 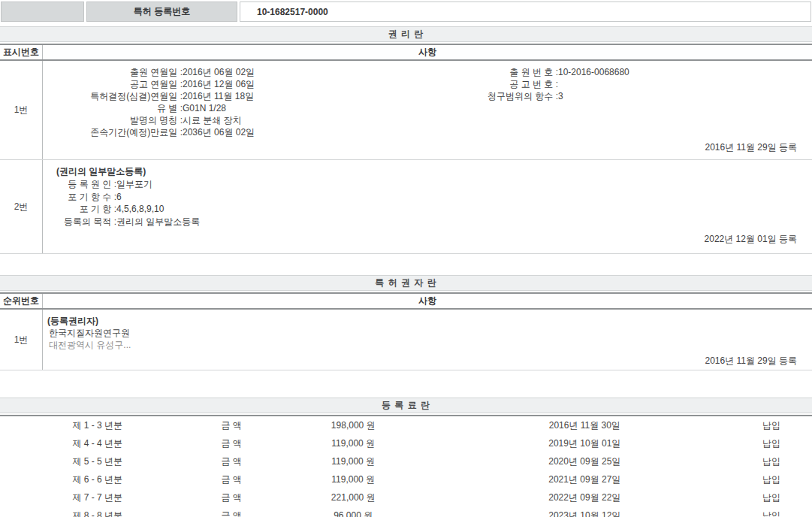 I want to click on holder-section-title: 특 허 권 자 란, so click(x=406, y=283).